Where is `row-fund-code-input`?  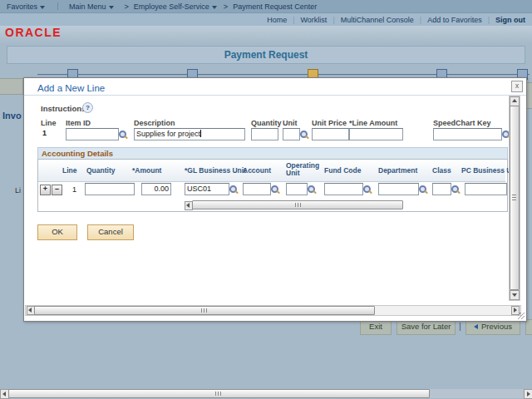 row-fund-code-input is located at coordinates (344, 190).